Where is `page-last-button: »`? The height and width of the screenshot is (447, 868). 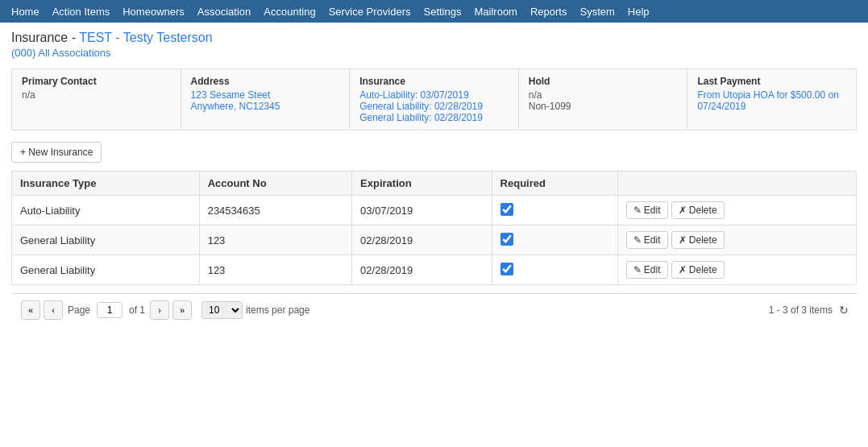
page-last-button: » is located at coordinates (182, 310).